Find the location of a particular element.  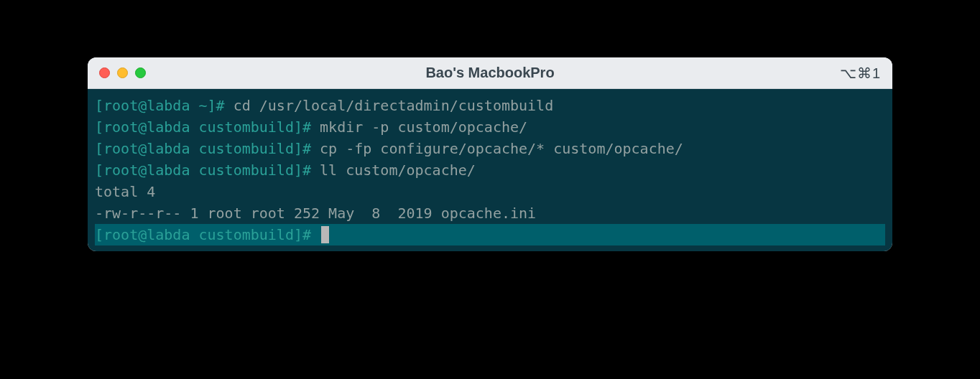

titlebar: Bao's MacbookPro ⌥⌘1 is located at coordinates (490, 73).